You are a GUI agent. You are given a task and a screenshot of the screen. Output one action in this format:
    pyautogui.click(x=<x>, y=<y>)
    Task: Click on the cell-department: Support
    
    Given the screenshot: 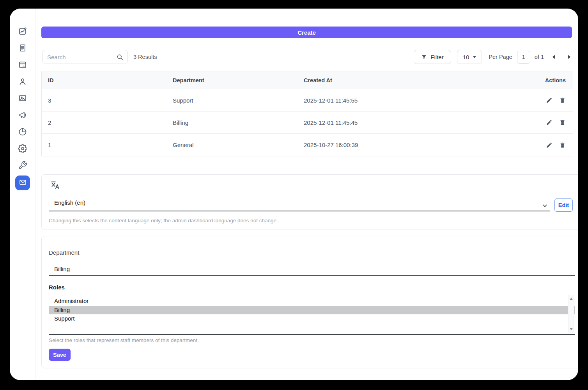 What is the action you would take?
    pyautogui.click(x=238, y=101)
    